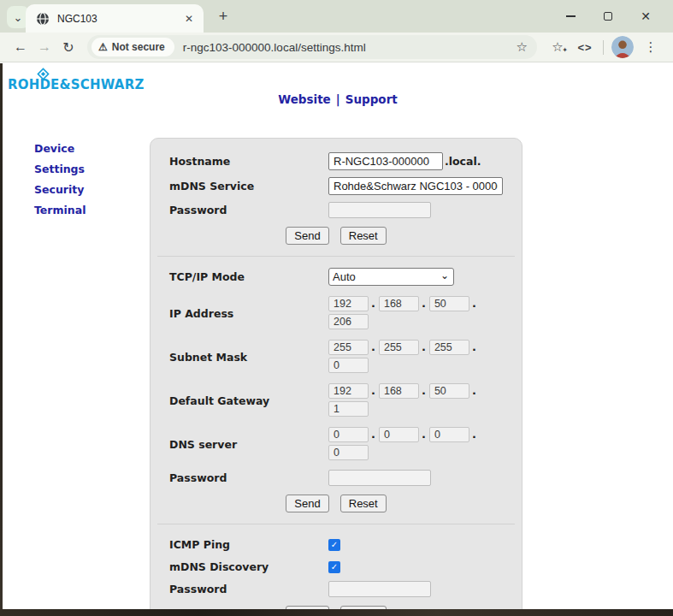 The height and width of the screenshot is (616, 673). Describe the element at coordinates (189, 19) in the screenshot. I see `tab-close-icon: ✕` at that location.